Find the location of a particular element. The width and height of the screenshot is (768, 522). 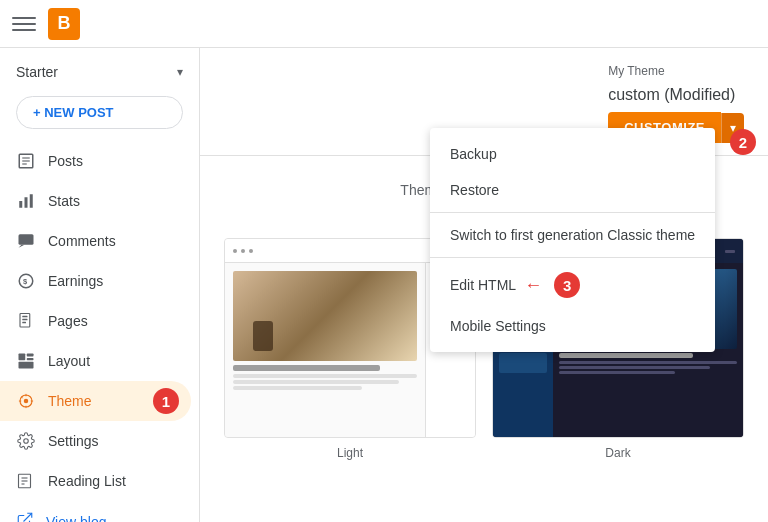

settings-icon is located at coordinates (26, 441).